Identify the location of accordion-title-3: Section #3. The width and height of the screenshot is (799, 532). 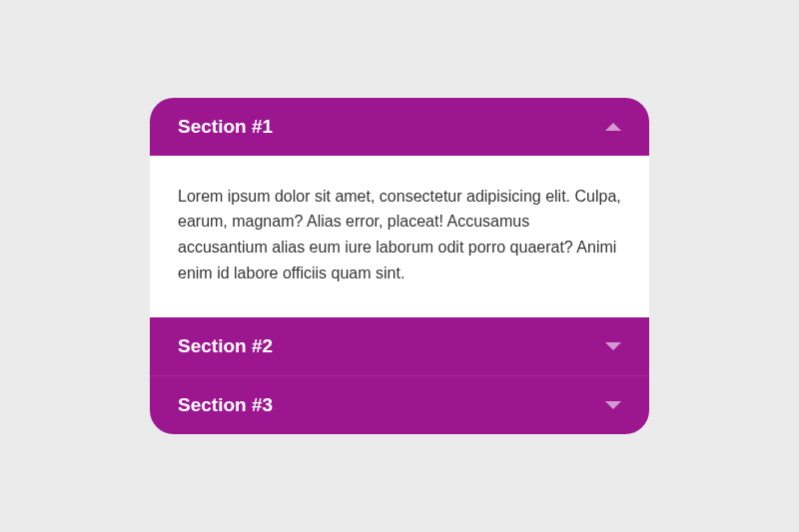
(226, 405).